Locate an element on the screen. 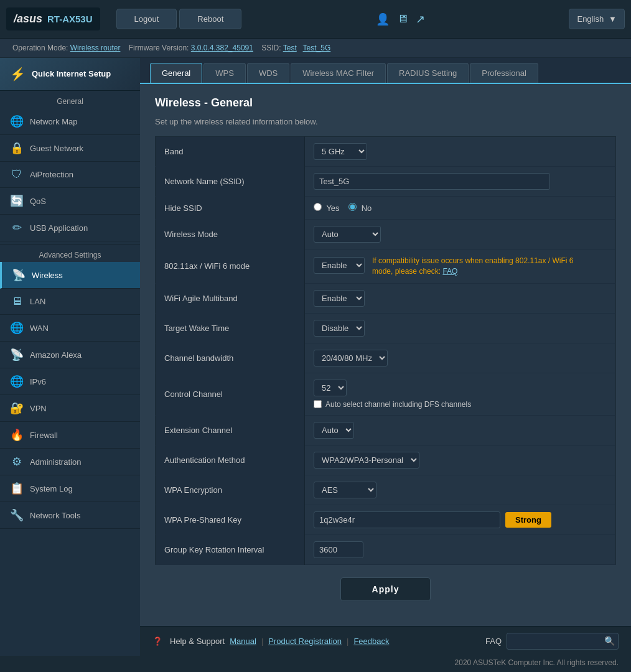  sidebar-item-guest-network: 🔒 Guest Network is located at coordinates (70, 148).